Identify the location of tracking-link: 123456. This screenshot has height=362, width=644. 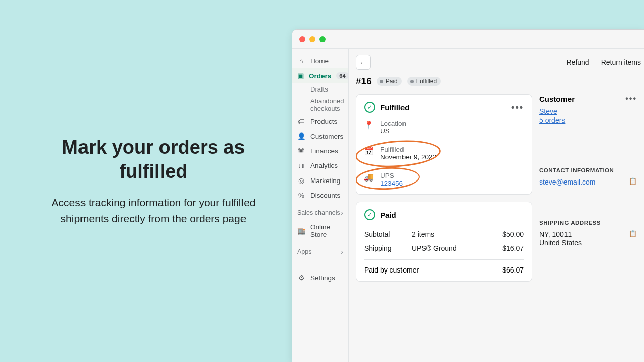
(391, 183).